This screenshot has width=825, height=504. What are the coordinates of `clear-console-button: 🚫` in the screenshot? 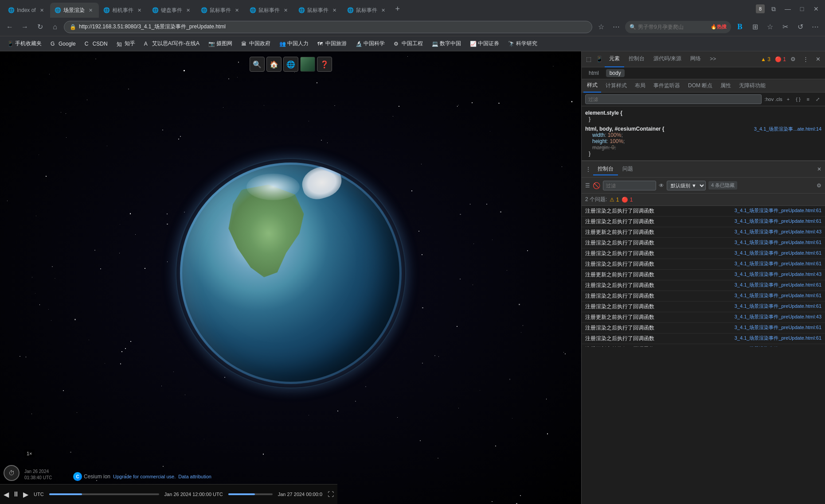 It's located at (597, 186).